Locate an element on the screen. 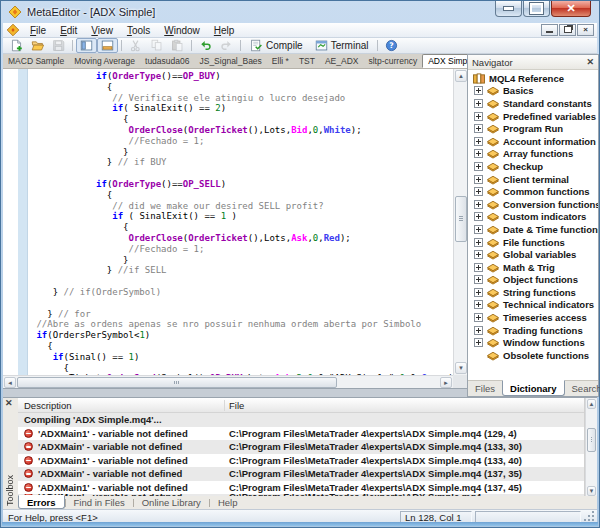 The image size is (600, 528). close-button: ✕ is located at coordinates (571, 9).